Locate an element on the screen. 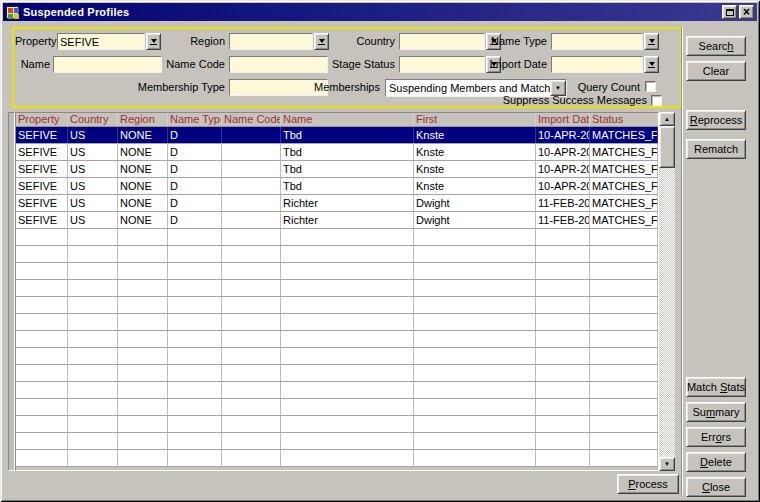 The height and width of the screenshot is (502, 760). import-date-field is located at coordinates (597, 64).